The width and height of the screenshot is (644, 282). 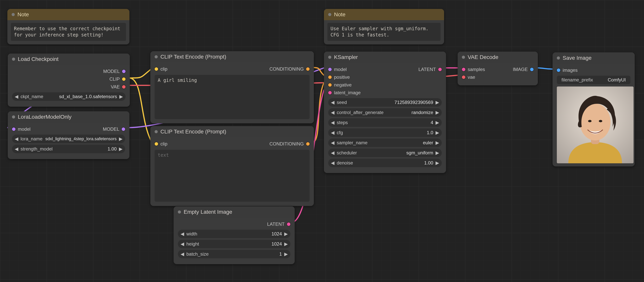 What do you see at coordinates (594, 80) in the screenshot?
I see `filename-prefix-widget: filename_prefix ComfyUI` at bounding box center [594, 80].